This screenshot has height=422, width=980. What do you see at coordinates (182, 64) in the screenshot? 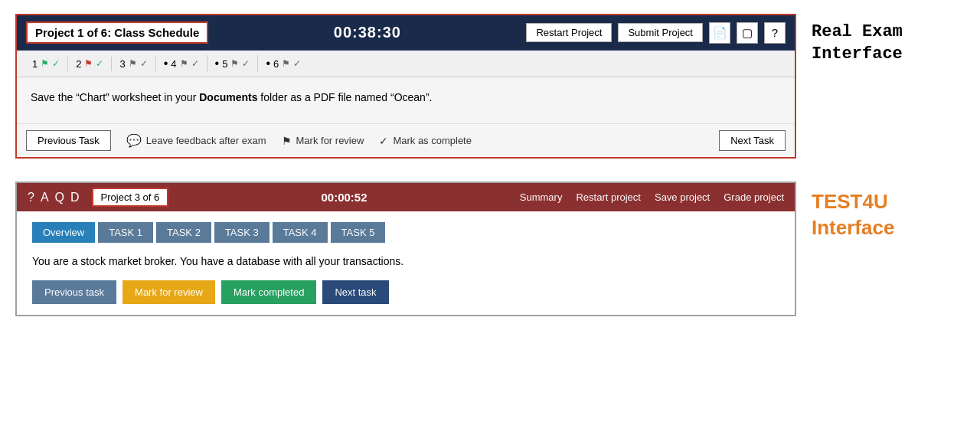
I see `exam-tab-4: • 4 ⚑ ✓` at bounding box center [182, 64].